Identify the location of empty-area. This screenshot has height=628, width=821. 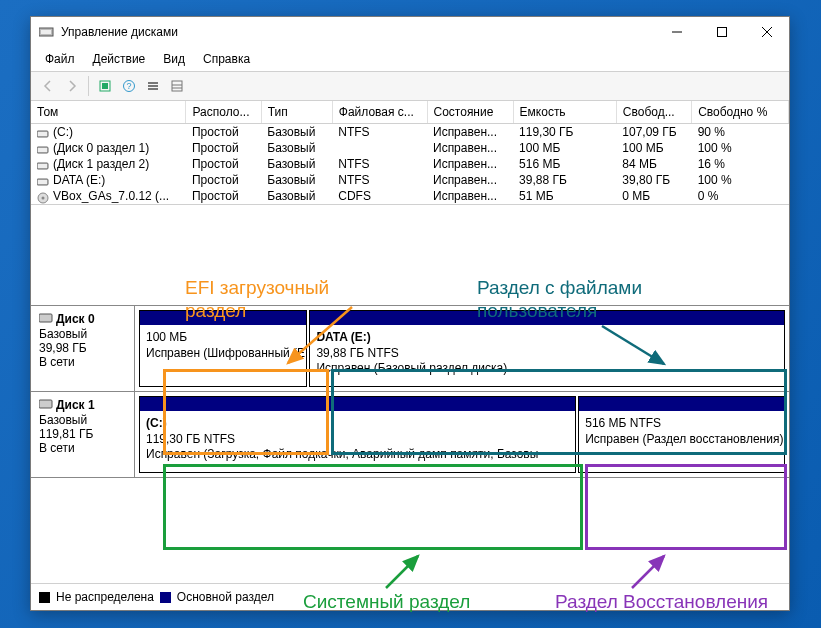
(410, 255).